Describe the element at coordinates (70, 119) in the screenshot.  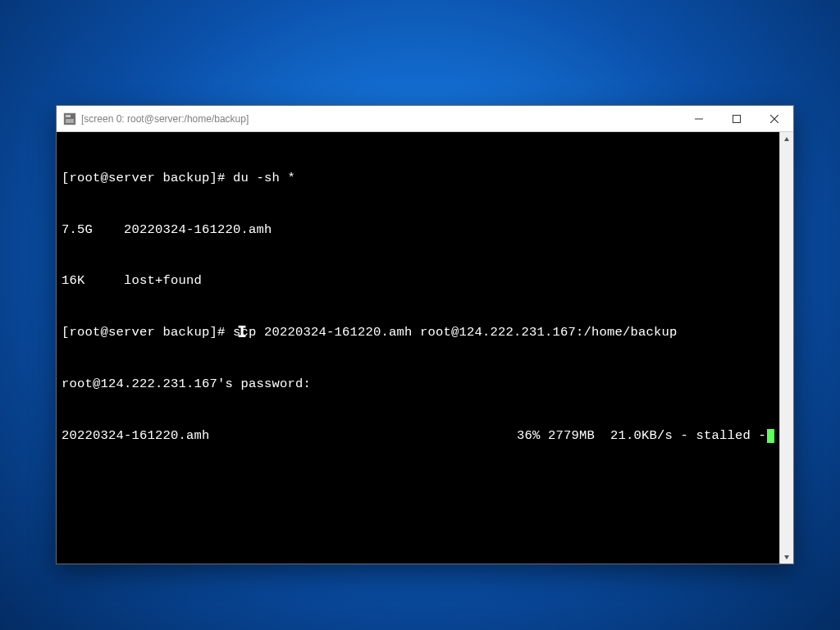
I see `app-icon` at that location.